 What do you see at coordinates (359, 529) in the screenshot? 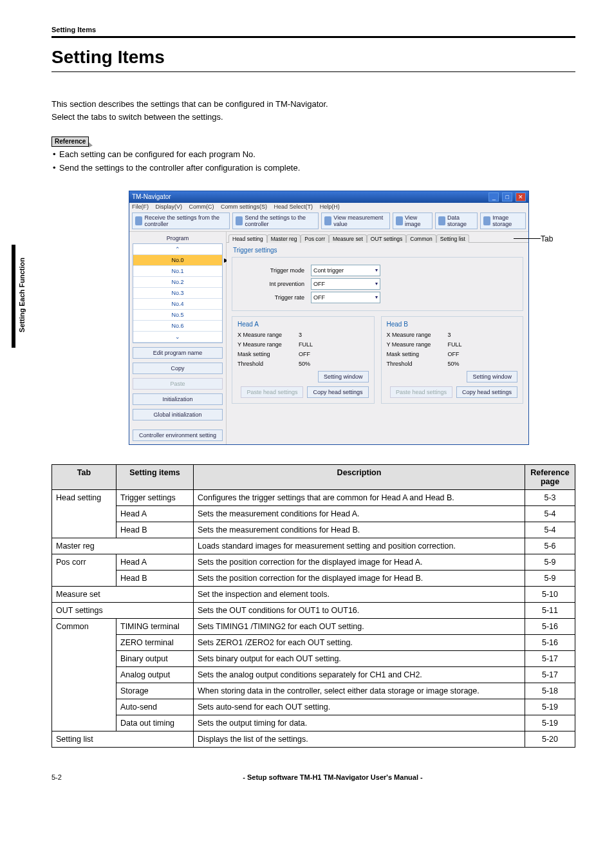
I see `cell-description: Sets the measurement conditions for Head…` at bounding box center [359, 529].